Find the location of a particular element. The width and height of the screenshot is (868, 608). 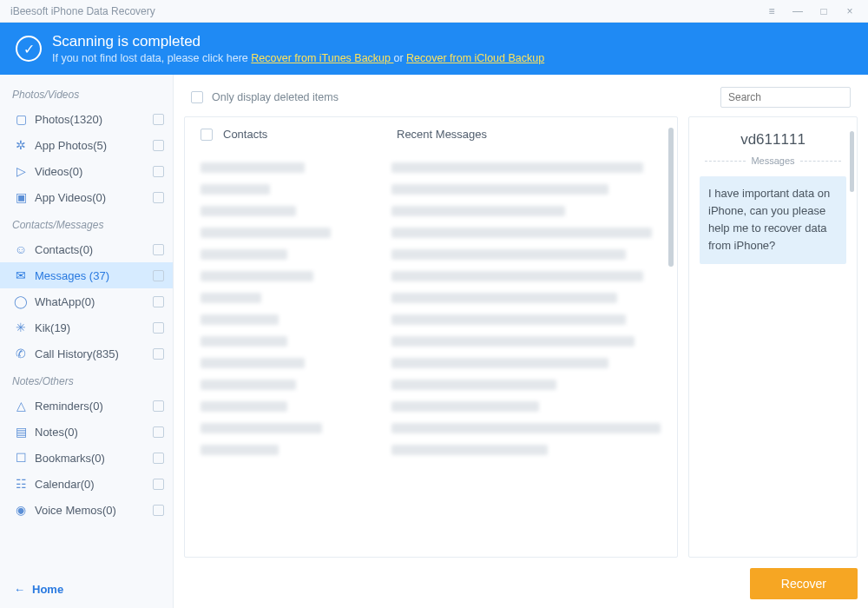

sidebar-item: ✲App Photos(5) is located at coordinates (87, 145).